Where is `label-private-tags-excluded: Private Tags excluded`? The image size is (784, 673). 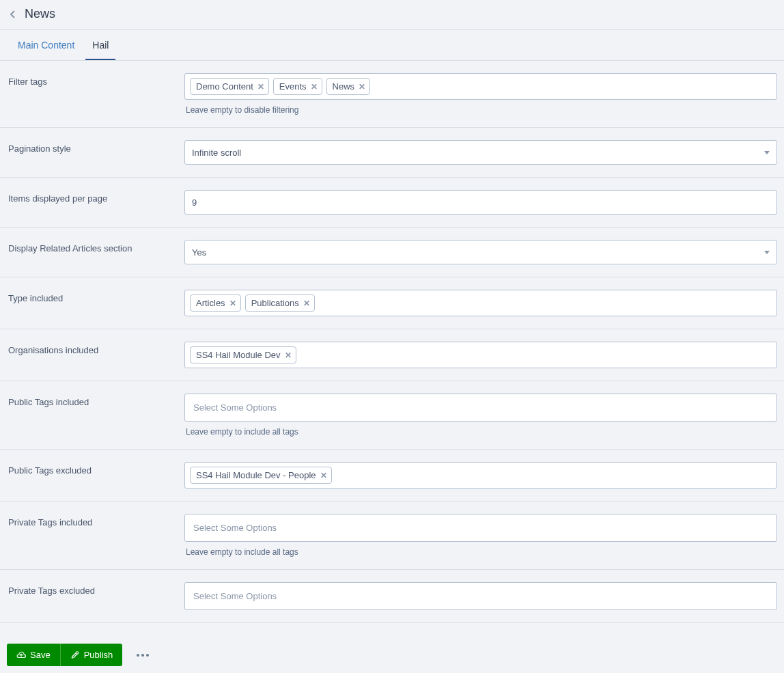
label-private-tags-excluded: Private Tags excluded is located at coordinates (96, 589).